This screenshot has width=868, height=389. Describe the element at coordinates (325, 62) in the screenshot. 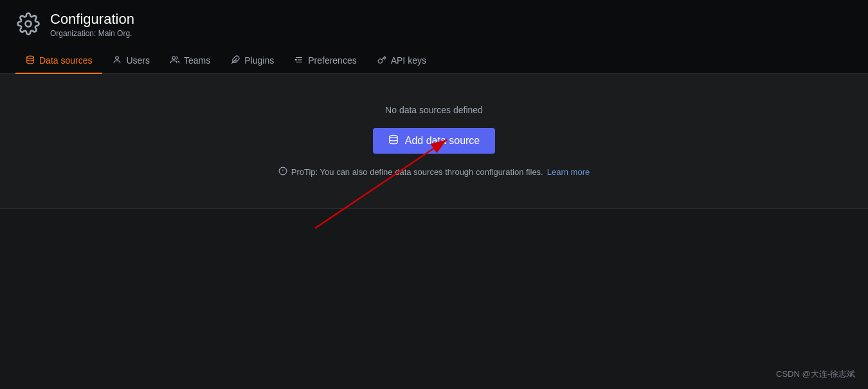

I see `tab-preferences: Preferences` at that location.